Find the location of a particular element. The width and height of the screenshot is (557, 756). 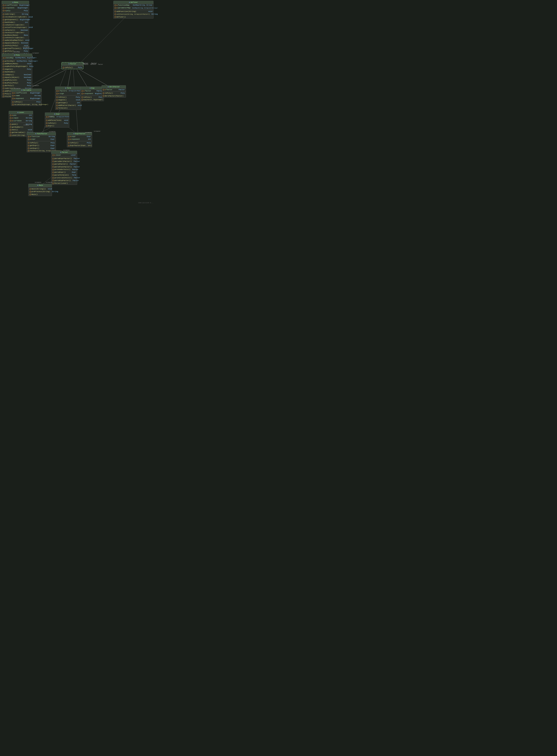

mono-method-3: + getExponent() BigInteger is located at coordinates (16, 20).